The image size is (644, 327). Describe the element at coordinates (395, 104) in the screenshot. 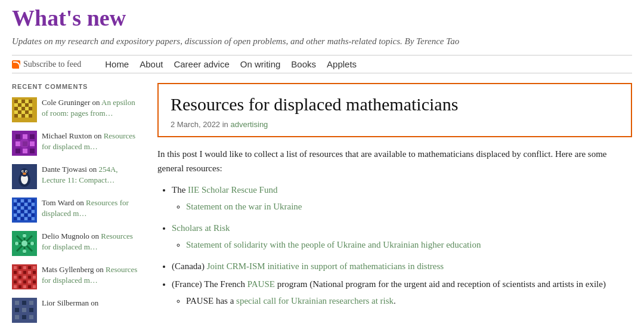

I see `post-title: Resources for displaced mathematicians` at that location.